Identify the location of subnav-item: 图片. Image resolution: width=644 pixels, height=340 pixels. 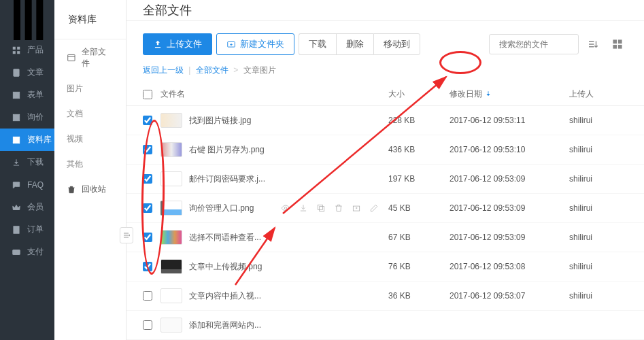
(90, 88).